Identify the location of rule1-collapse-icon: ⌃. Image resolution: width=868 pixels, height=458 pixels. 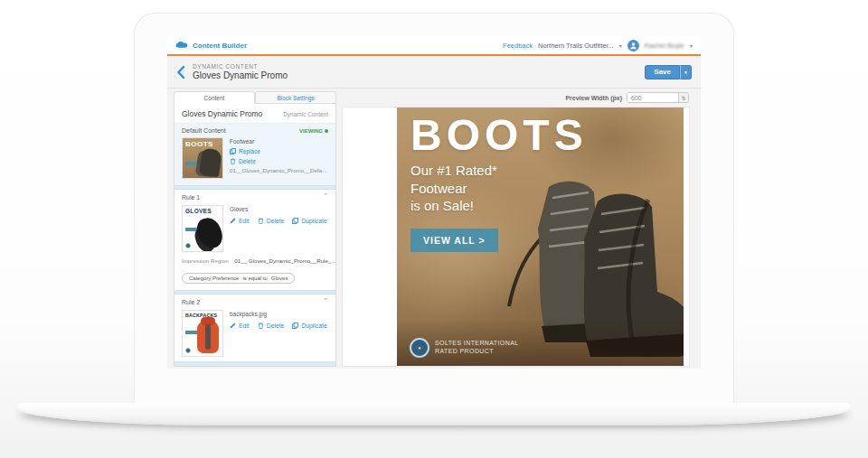
(326, 197).